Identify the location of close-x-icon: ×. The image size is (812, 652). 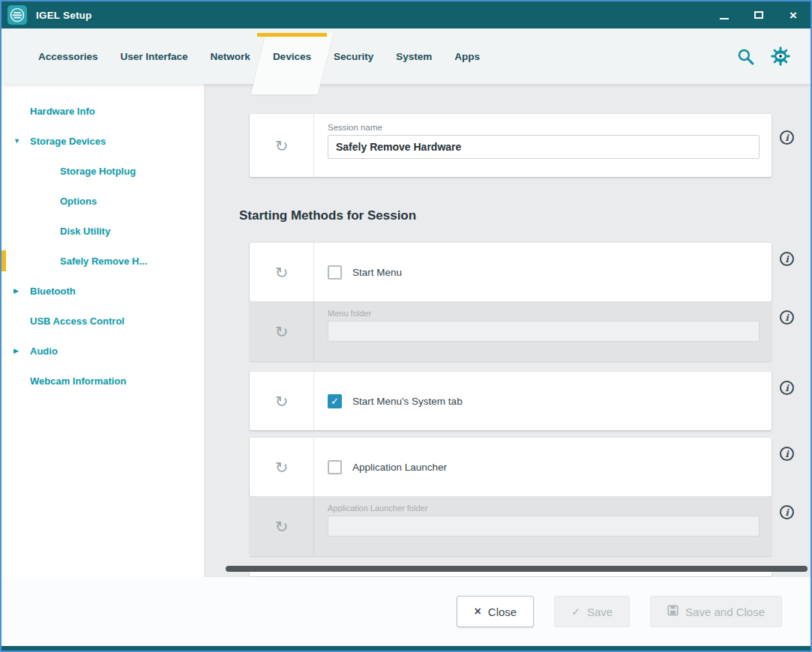
(477, 612).